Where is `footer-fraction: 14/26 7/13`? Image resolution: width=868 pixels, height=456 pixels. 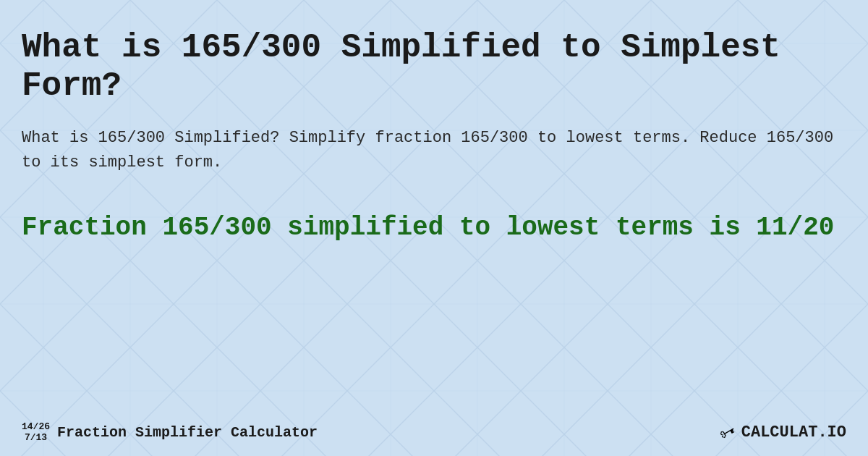
footer-fraction: 14/26 7/13 is located at coordinates (36, 433).